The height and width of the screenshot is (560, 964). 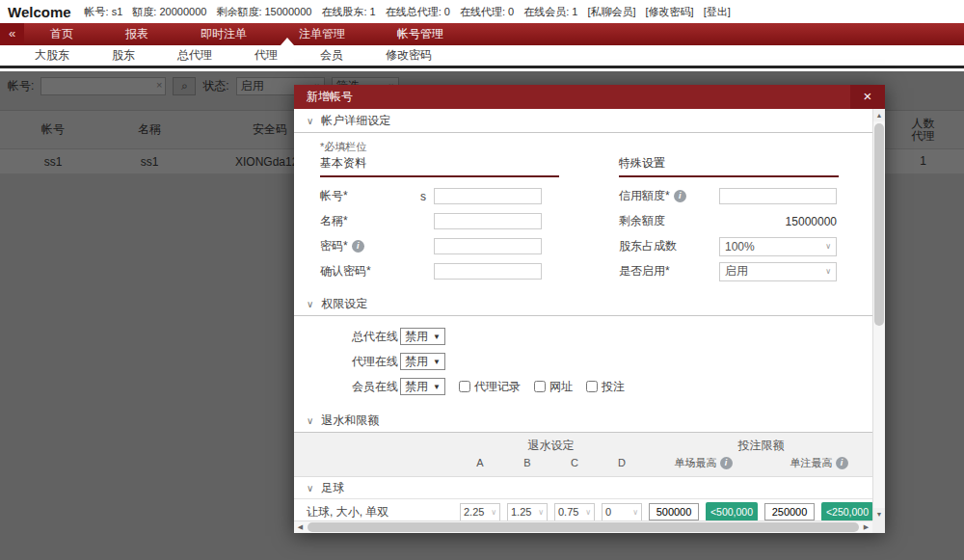 I want to click on match-max-header: 单场最高, so click(x=696, y=463).